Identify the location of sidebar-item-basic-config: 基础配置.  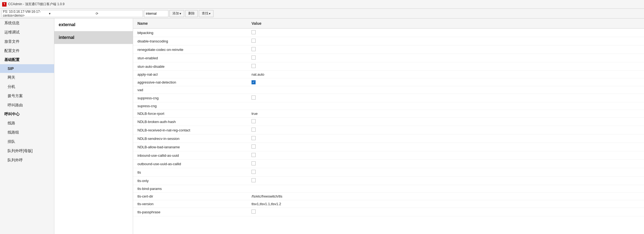
(27, 60).